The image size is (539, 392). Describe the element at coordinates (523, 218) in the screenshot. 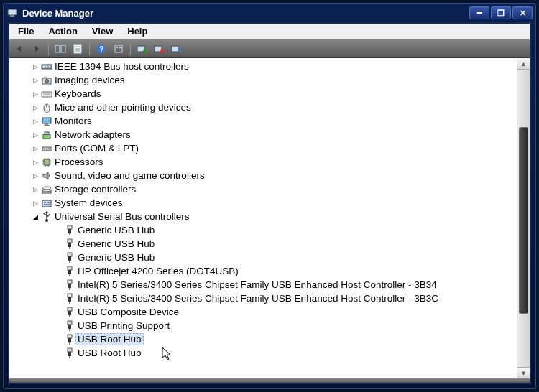

I see `vertical-scrollbar: ▲ ▼` at that location.